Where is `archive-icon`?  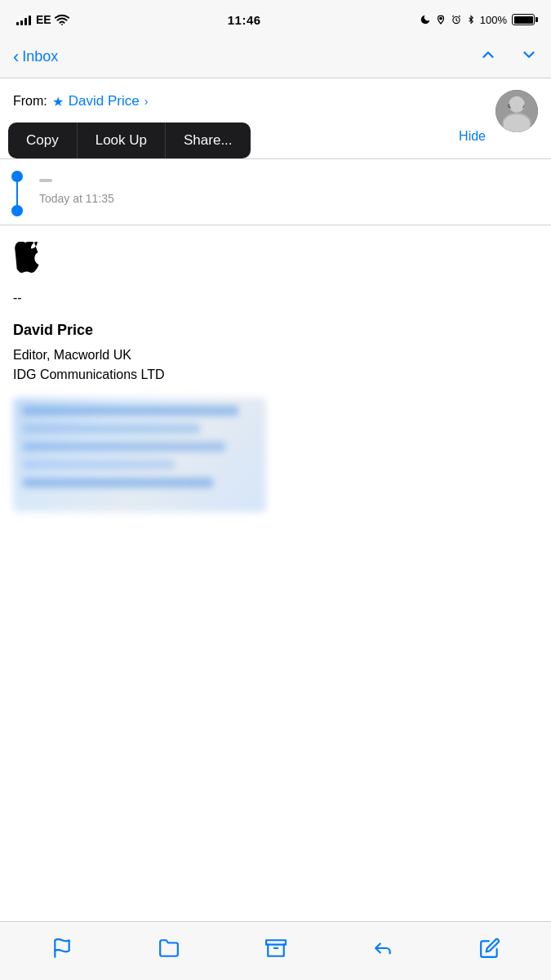
archive-icon is located at coordinates (276, 948).